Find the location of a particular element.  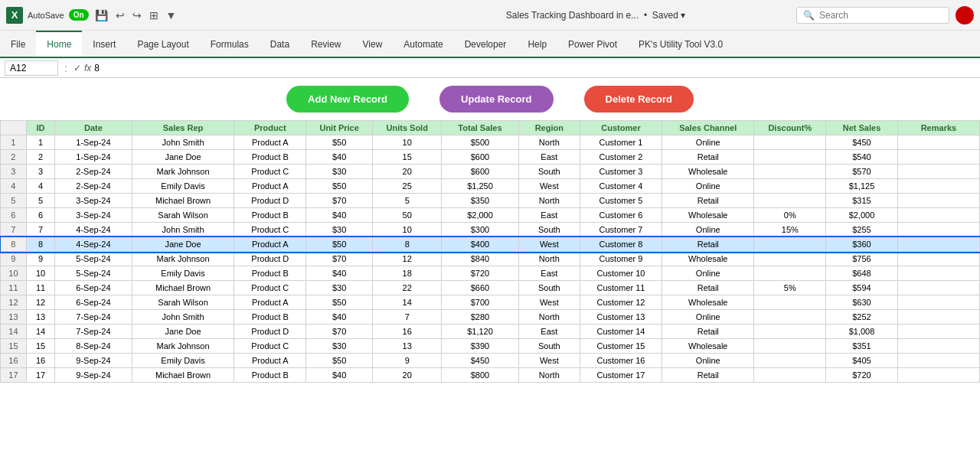

cell: 2 is located at coordinates (40, 158).